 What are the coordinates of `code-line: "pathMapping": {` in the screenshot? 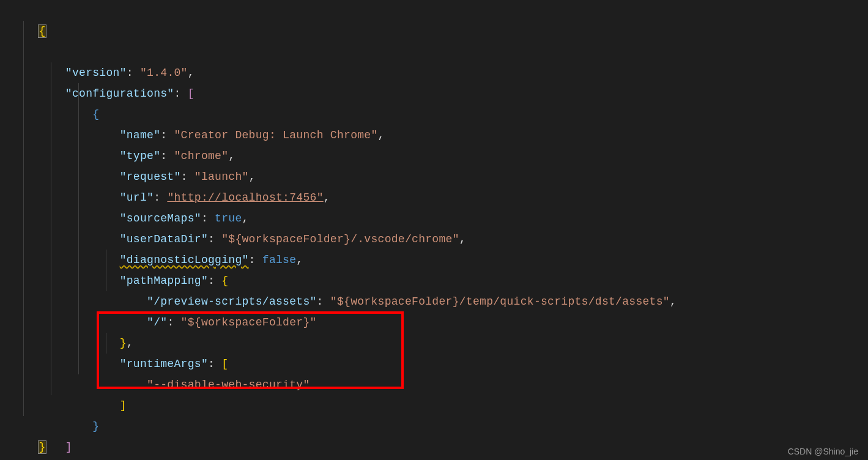 It's located at (434, 239).